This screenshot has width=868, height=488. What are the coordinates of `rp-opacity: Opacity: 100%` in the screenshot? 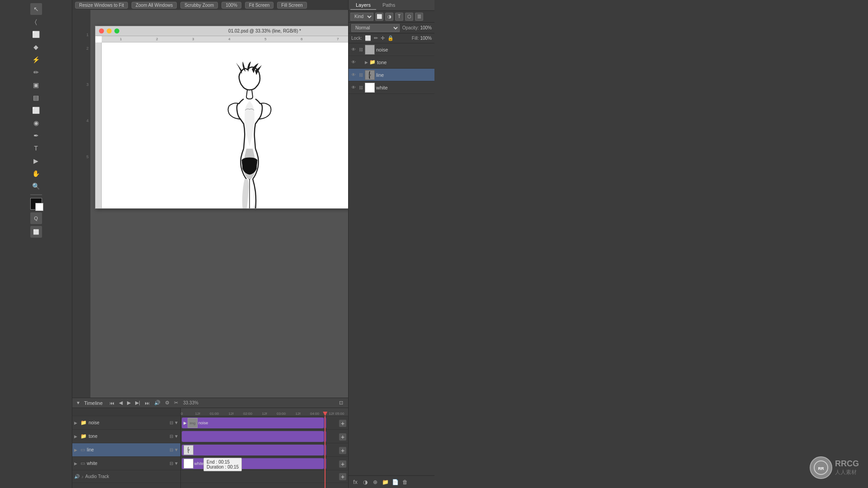 It's located at (417, 28).